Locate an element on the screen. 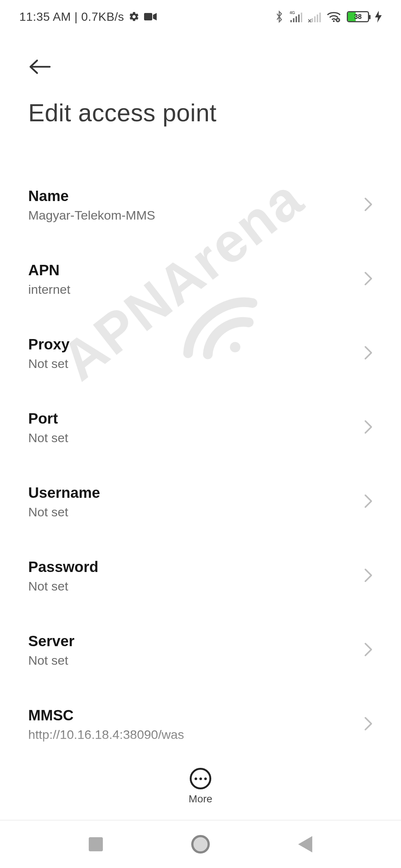  svg-text: 4G is located at coordinates (293, 13).